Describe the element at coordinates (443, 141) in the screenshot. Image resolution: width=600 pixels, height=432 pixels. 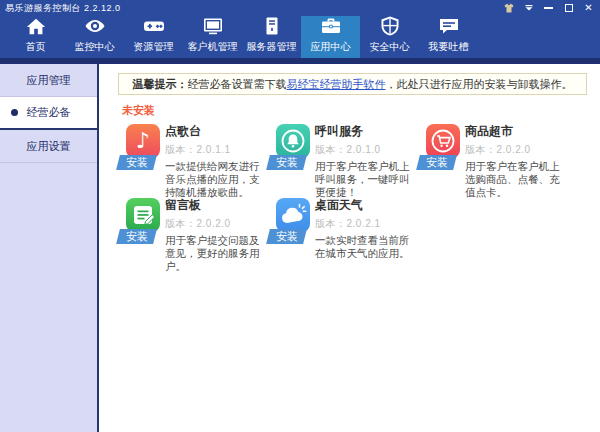
I see `cart-icon` at that location.